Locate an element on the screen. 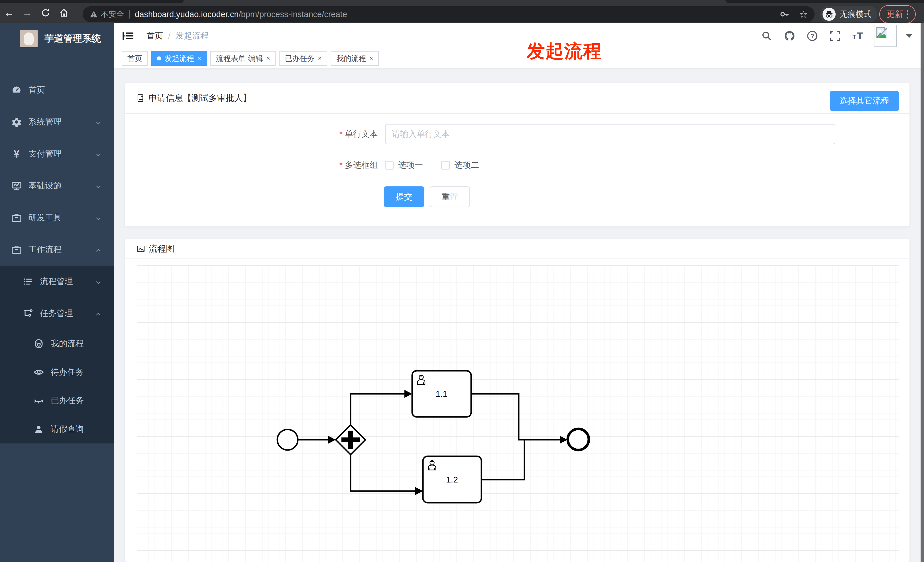  browser-menu-icon is located at coordinates (908, 14).